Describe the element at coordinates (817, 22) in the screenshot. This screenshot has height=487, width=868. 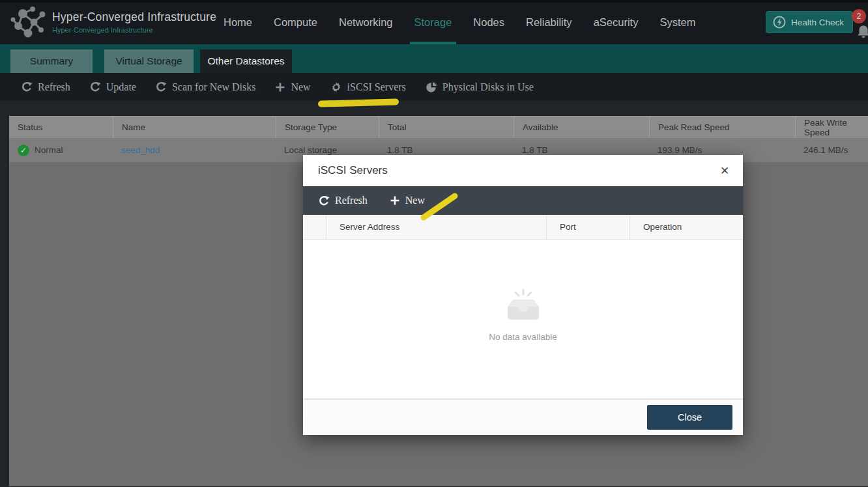
I see `health-check-label: Health Check` at that location.